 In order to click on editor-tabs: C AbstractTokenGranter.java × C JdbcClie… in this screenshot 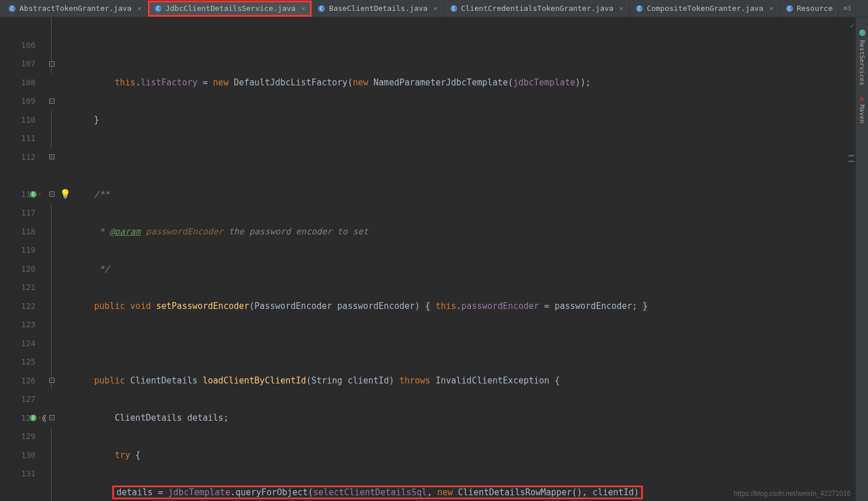, I will do `click(434, 9)`.